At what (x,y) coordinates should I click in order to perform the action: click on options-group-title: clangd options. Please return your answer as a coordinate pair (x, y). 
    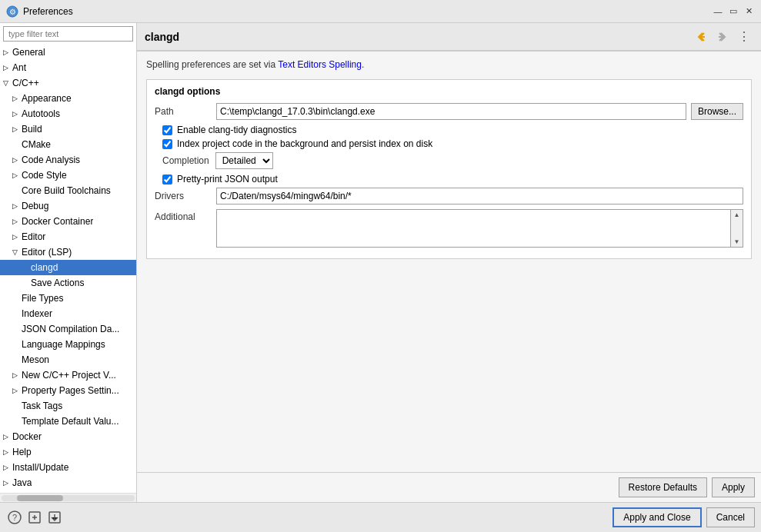
    Looking at the image, I should click on (449, 91).